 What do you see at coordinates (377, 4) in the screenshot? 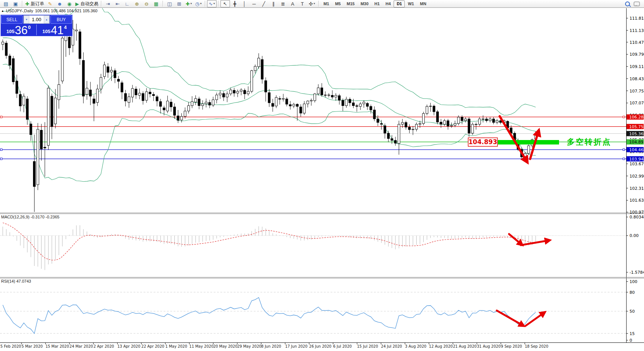
I see `timeframe-h1: H1` at bounding box center [377, 4].